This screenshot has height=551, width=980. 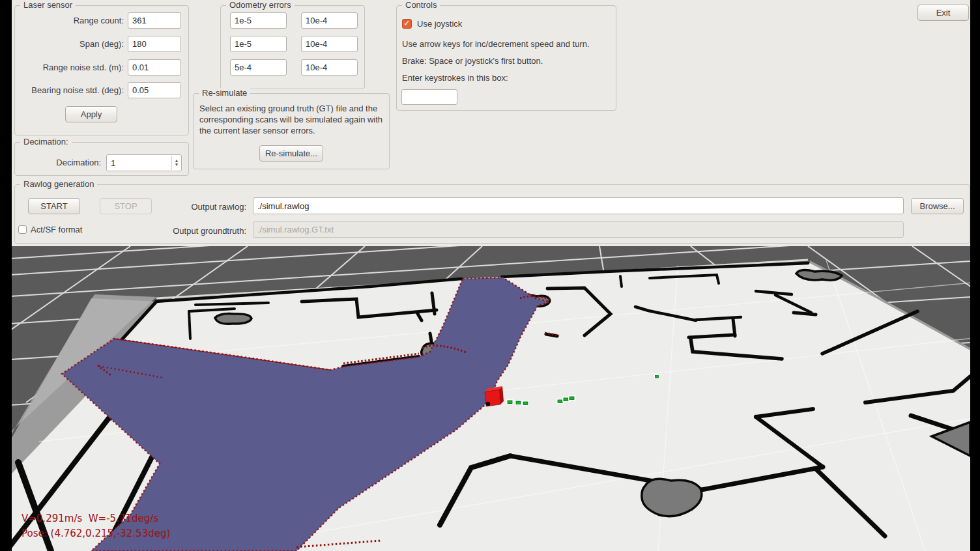 I want to click on bearing-noise-input, so click(x=154, y=90).